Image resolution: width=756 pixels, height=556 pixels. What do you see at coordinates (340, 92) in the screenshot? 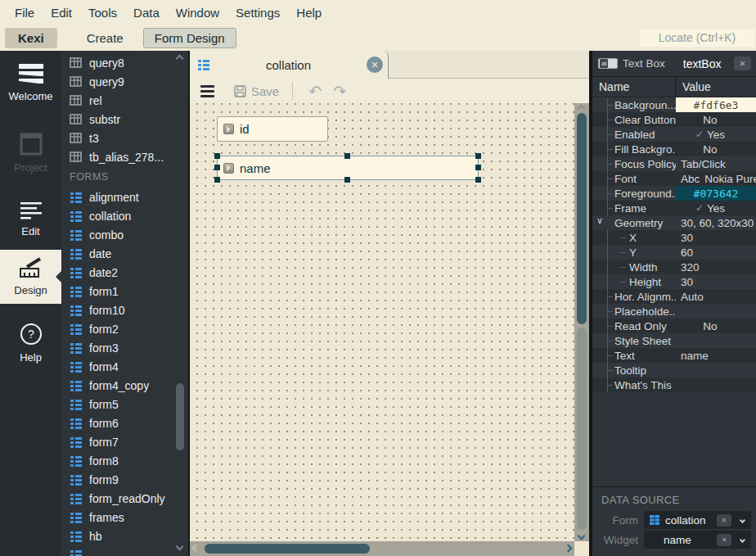
I see `redo-icon: ↷` at bounding box center [340, 92].